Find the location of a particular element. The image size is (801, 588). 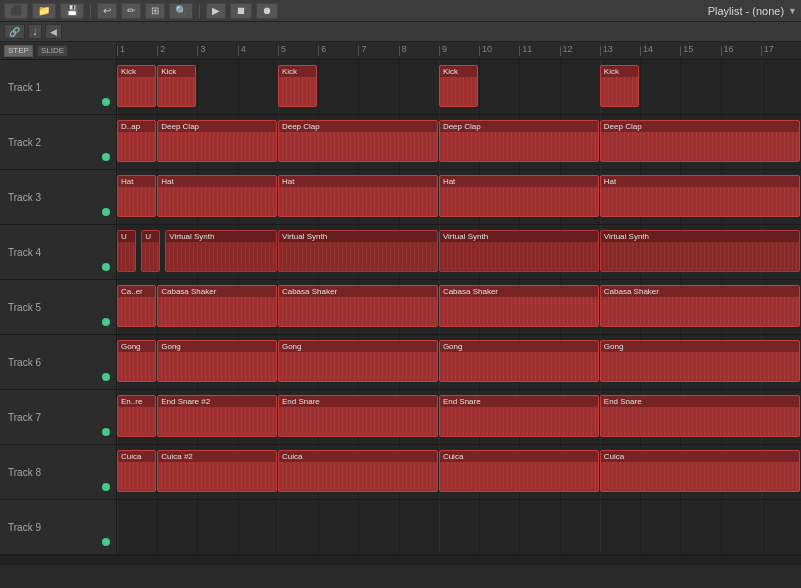

track-content-3: HatHatHatHatHat is located at coordinates (459, 197).